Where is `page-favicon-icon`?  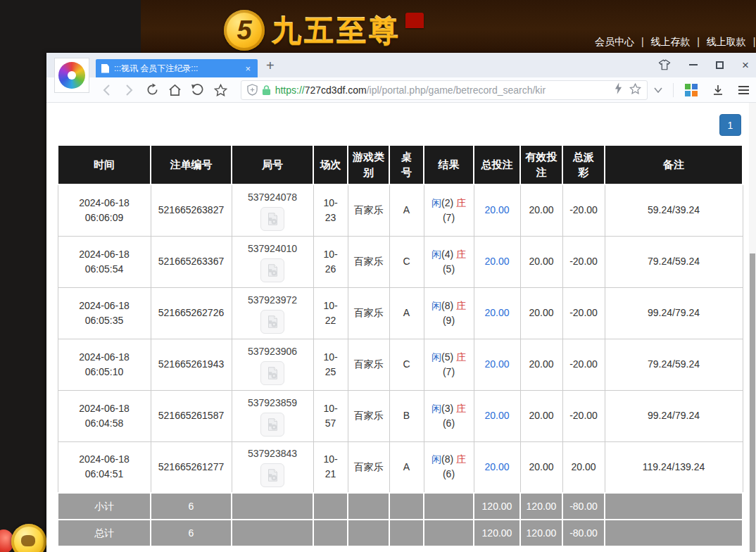
page-favicon-icon is located at coordinates (106, 69).